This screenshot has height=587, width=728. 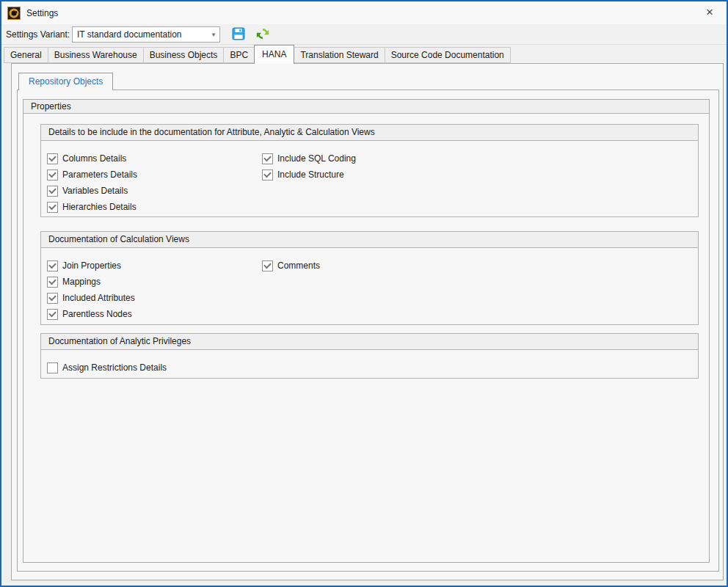 What do you see at coordinates (183, 55) in the screenshot?
I see `tab-business-objects: Business Objects` at bounding box center [183, 55].